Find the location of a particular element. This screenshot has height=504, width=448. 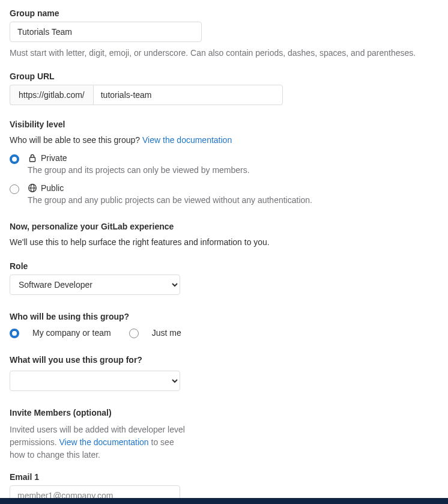

lock-icon is located at coordinates (32, 158).